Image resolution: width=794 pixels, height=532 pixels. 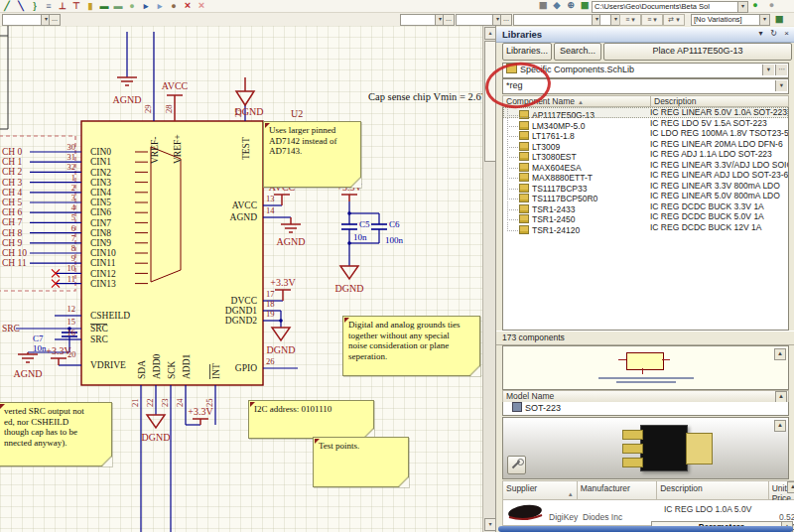 What do you see at coordinates (571, 6) in the screenshot?
I see `mask-icon: ⊕` at bounding box center [571, 6].